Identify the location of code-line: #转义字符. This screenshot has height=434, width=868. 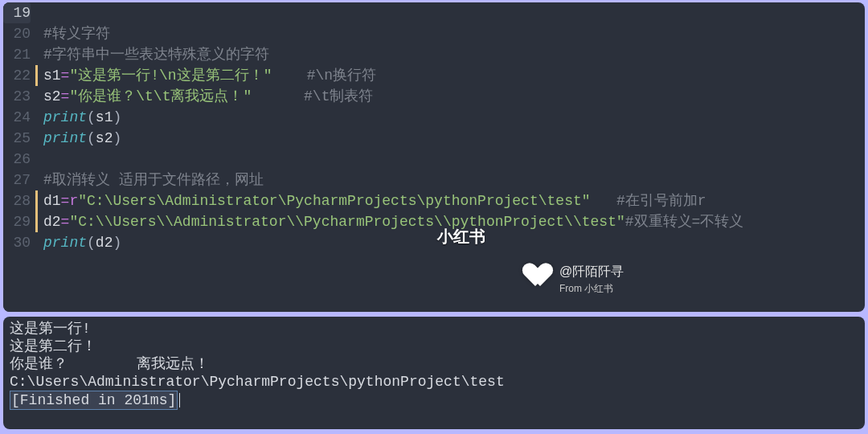
(454, 34).